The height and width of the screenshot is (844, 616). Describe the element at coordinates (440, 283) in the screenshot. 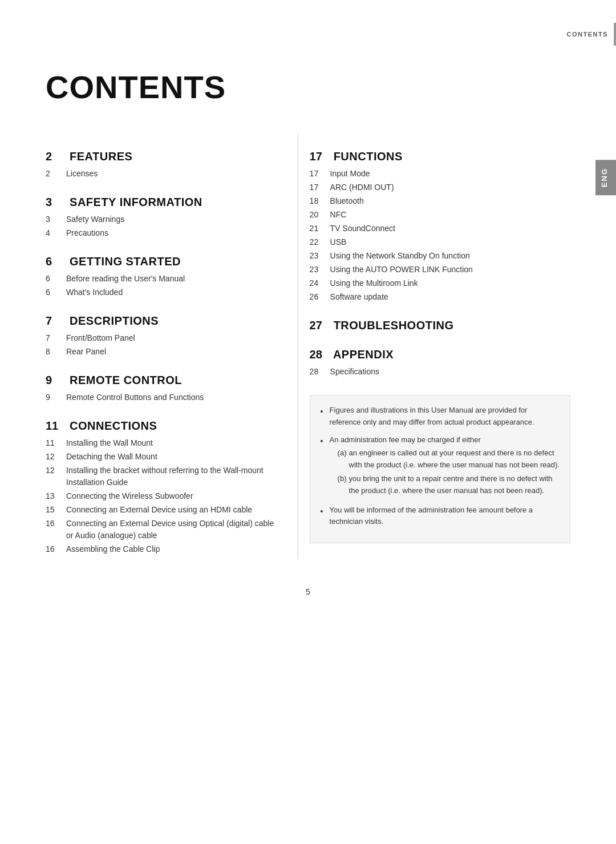

I see `list-item: 24Using the Multiroom Link` at that location.